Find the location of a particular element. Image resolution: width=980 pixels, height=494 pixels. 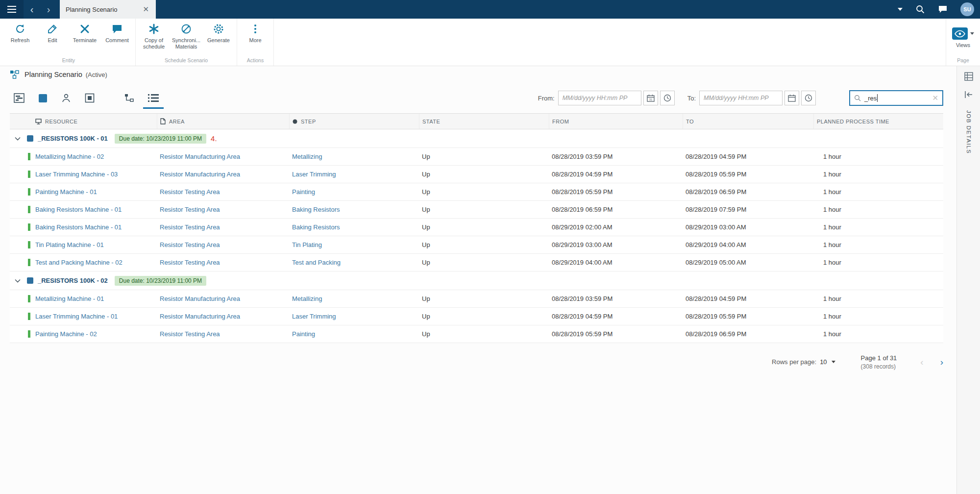

column-label: AREA is located at coordinates (177, 122).